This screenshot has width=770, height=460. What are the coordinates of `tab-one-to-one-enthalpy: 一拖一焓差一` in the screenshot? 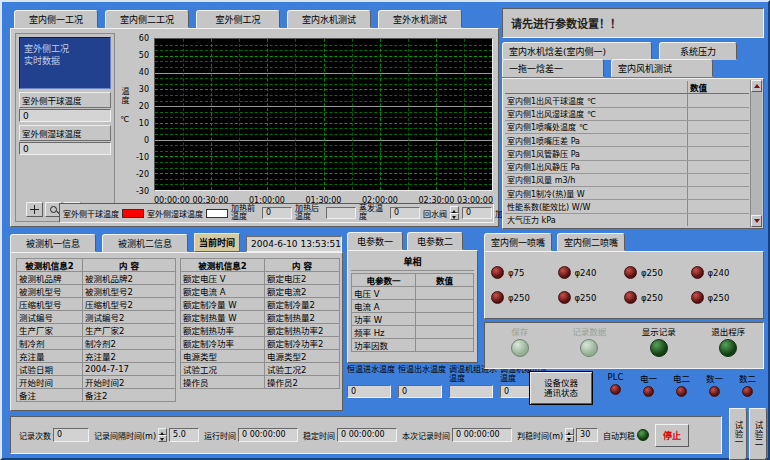 It's located at (553, 68).